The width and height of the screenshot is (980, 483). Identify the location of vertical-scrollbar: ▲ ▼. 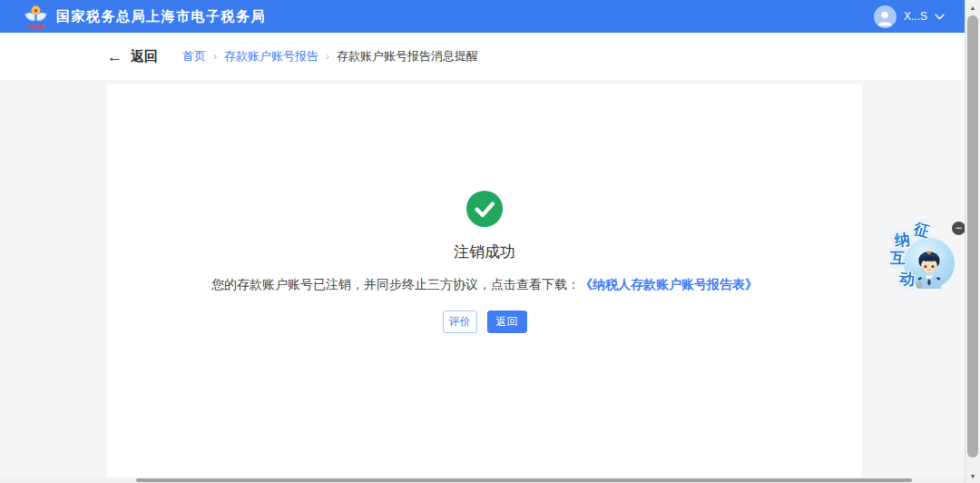
(973, 242).